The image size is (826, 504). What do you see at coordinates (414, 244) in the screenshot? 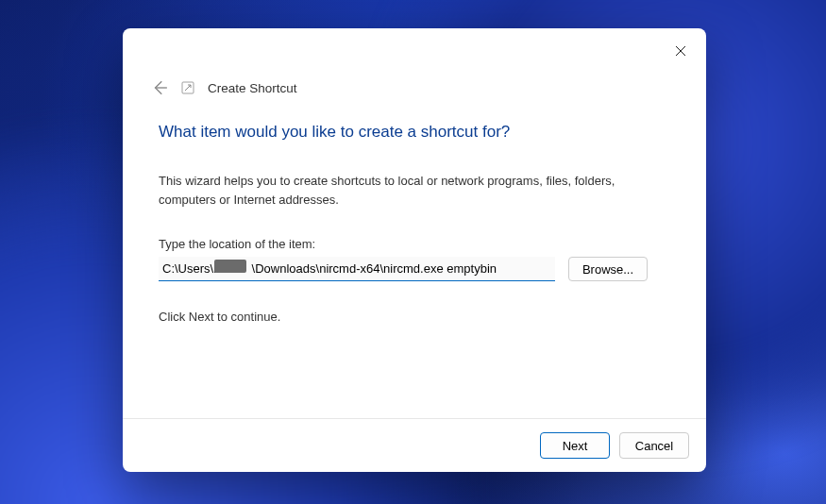
I see `location-label: Type the location of the item:` at bounding box center [414, 244].